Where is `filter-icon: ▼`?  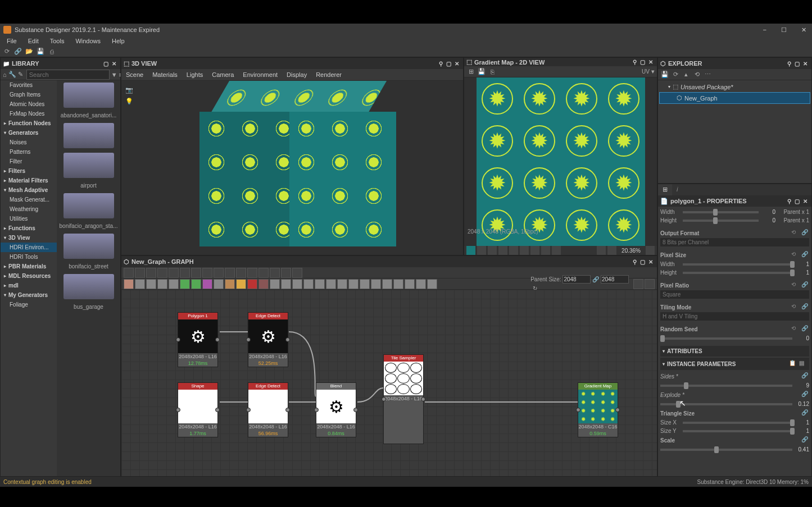 filter-icon: ▼ is located at coordinates (115, 75).